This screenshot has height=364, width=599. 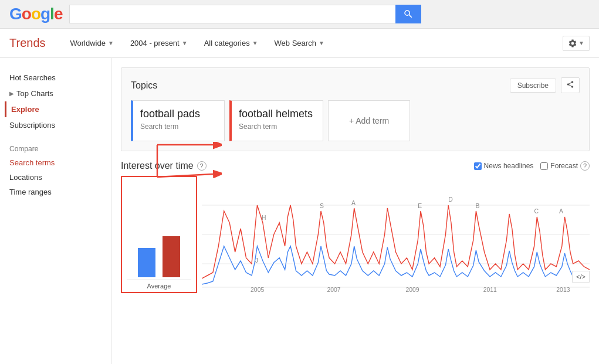 I want to click on term-card-name-2: football helmets, so click(x=277, y=114).